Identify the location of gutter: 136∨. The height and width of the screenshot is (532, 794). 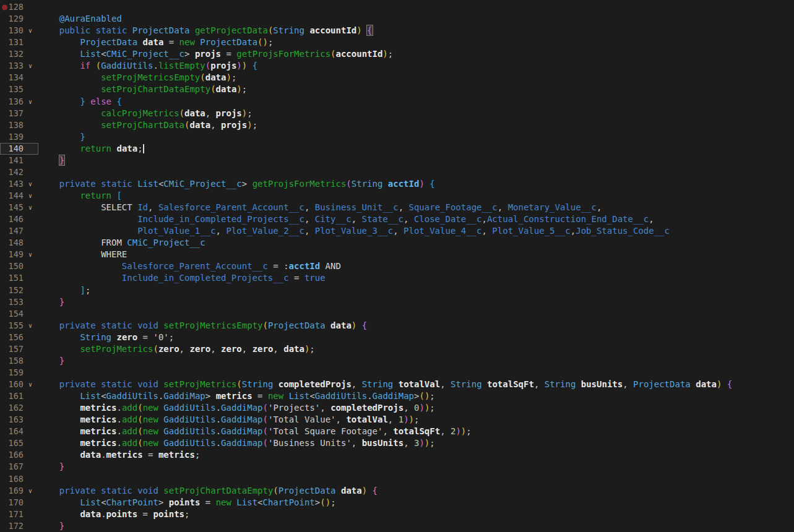
(19, 101).